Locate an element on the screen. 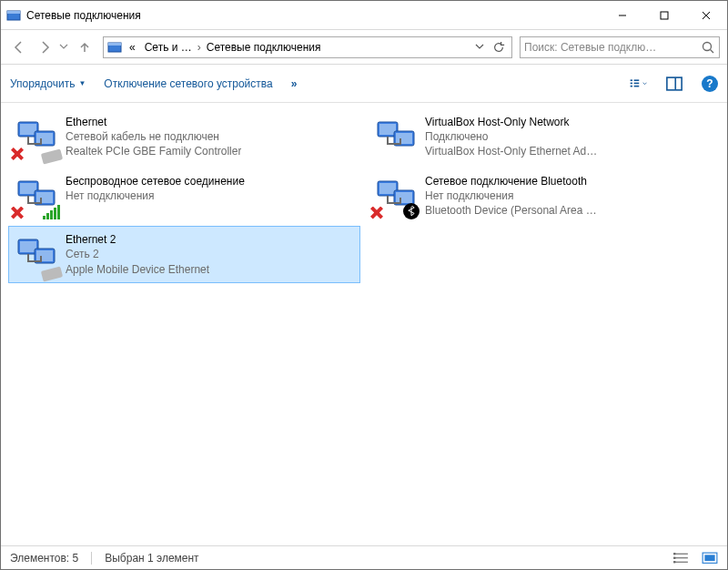  chevron-down-icon: ▼ is located at coordinates (82, 84).